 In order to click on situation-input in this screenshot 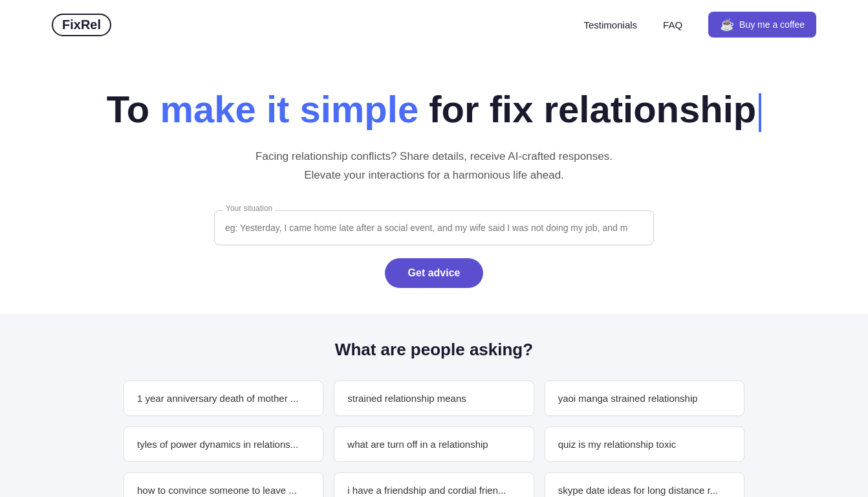, I will do `click(434, 228)`.